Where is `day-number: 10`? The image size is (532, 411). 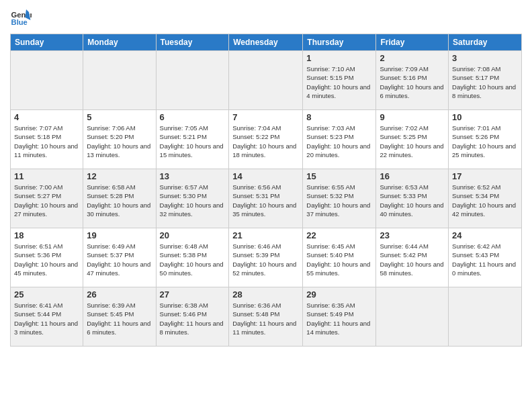 day-number: 10 is located at coordinates (485, 117).